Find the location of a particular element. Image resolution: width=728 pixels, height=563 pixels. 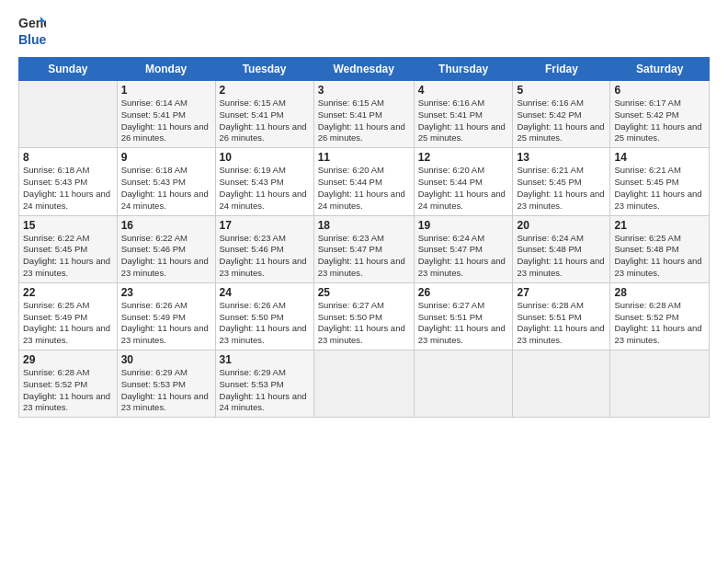

day-number: 11 is located at coordinates (364, 157).